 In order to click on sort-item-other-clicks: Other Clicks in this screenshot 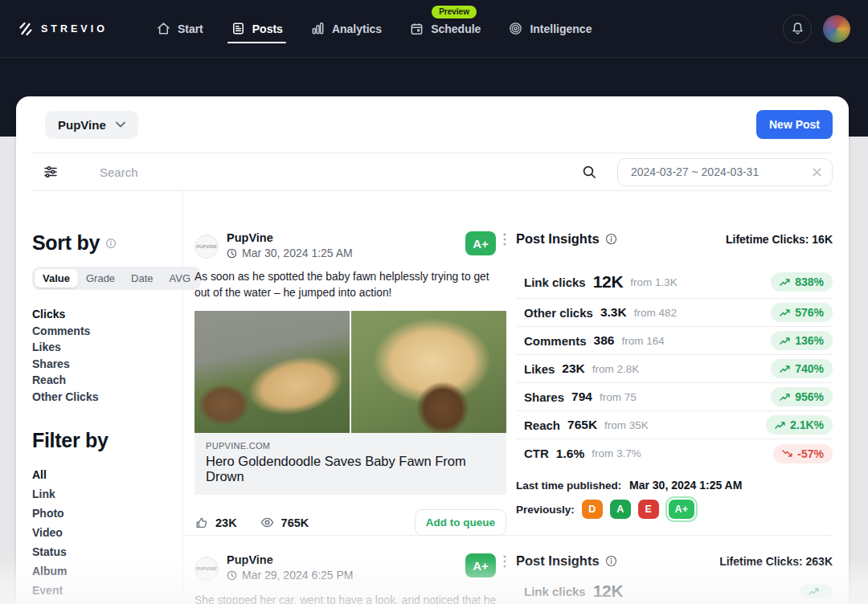, I will do `click(108, 397)`.